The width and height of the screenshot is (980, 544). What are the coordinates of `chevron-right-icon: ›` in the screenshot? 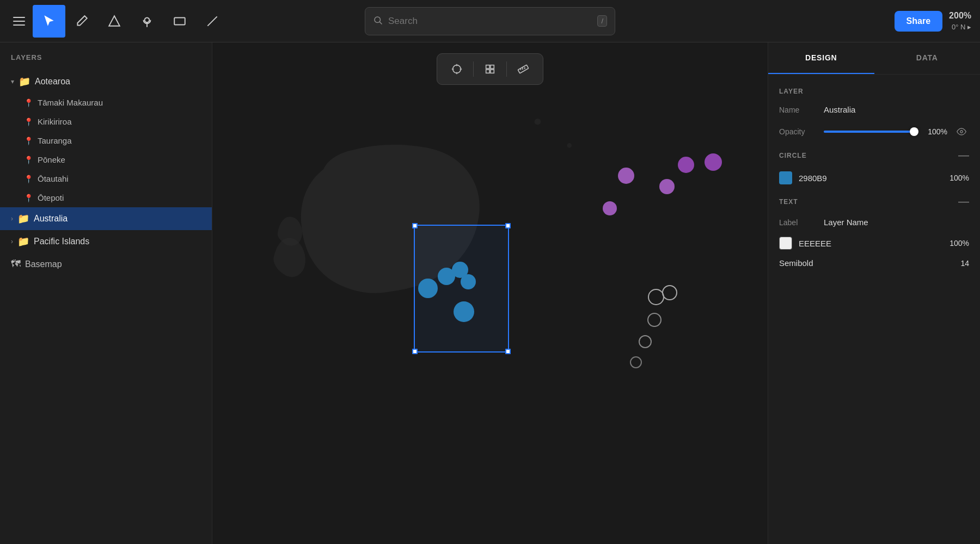 It's located at (12, 242).